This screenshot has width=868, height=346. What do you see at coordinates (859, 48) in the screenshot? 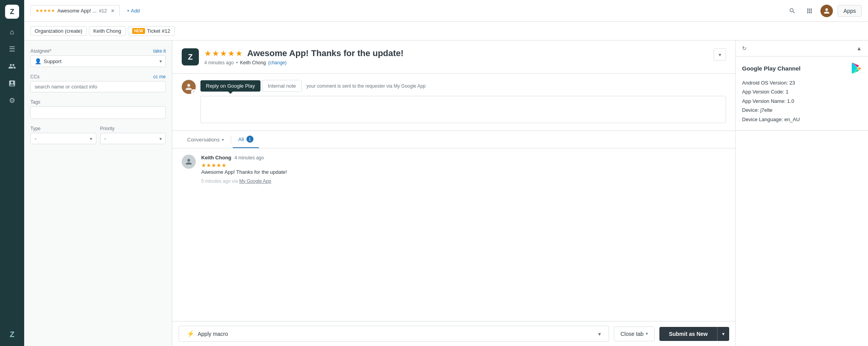
I see `collapse-icon: ▲` at bounding box center [859, 48].